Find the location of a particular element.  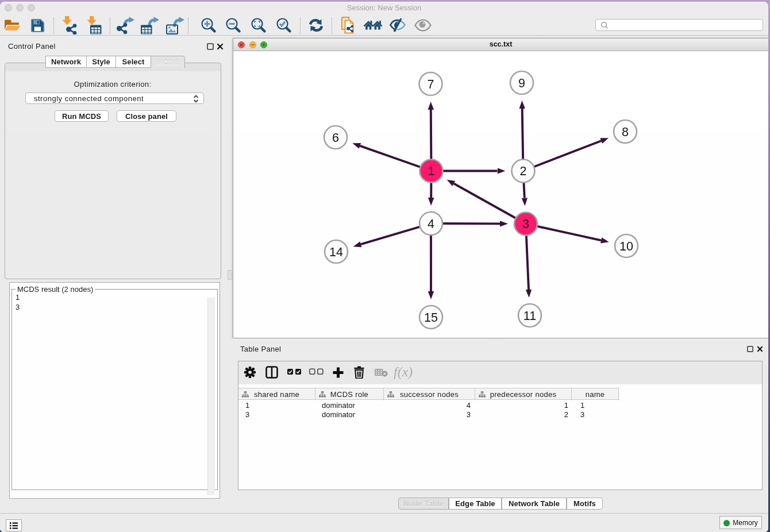

svg-text: 1 is located at coordinates (432, 171).